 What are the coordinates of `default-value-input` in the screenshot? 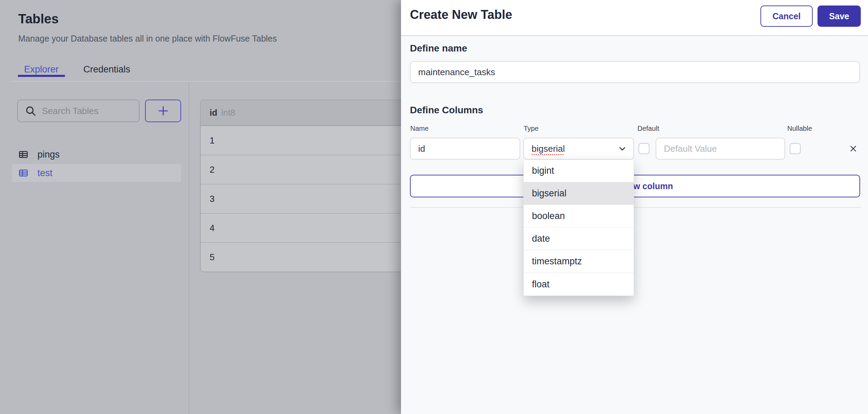 It's located at (720, 149).